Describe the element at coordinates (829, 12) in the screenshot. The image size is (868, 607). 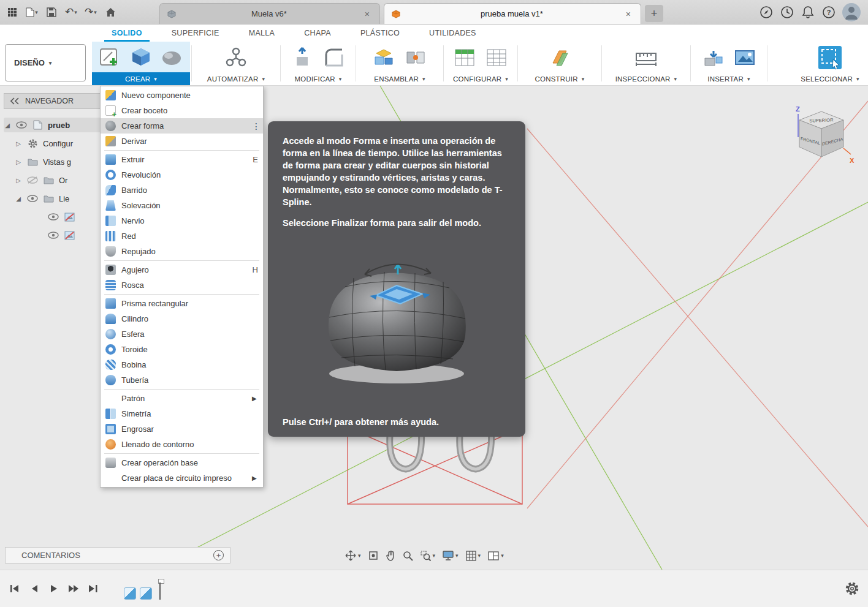
I see `help-icon: ?` at that location.